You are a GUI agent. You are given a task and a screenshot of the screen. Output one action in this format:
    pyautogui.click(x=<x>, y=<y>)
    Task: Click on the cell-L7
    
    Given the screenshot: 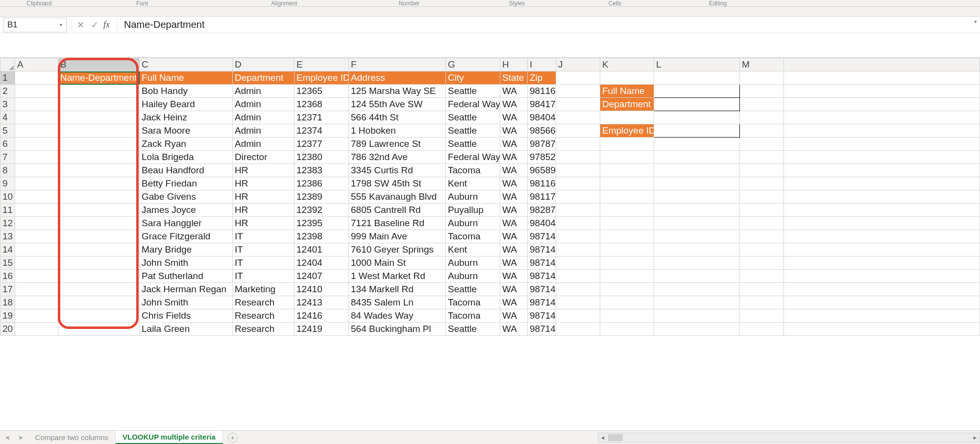 What is the action you would take?
    pyautogui.click(x=697, y=158)
    